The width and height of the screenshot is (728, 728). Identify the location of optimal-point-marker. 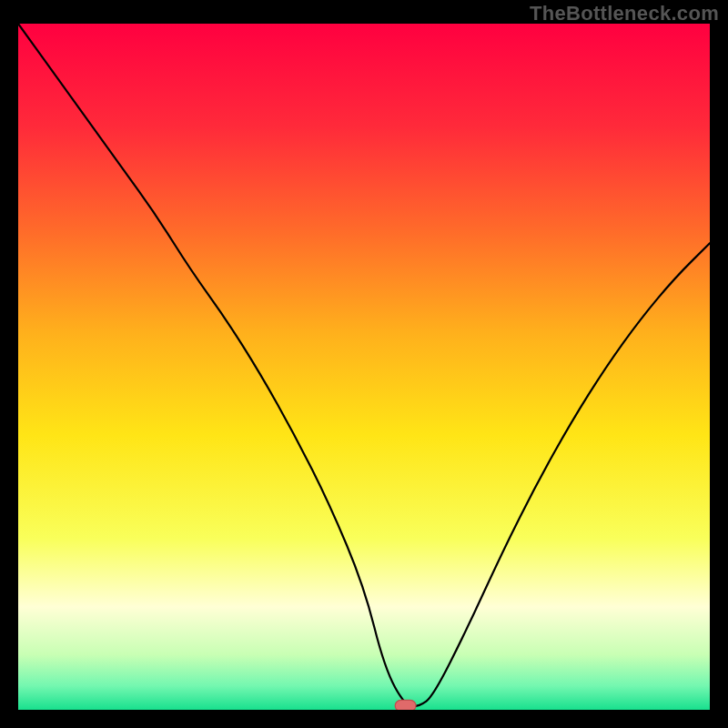
(406, 704).